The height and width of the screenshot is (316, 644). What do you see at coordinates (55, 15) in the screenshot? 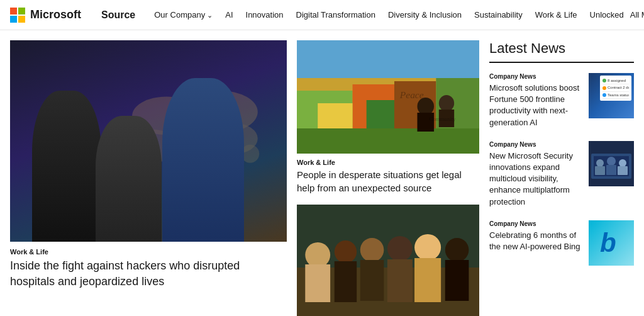
I see `brand-name: Microsoft` at bounding box center [55, 15].